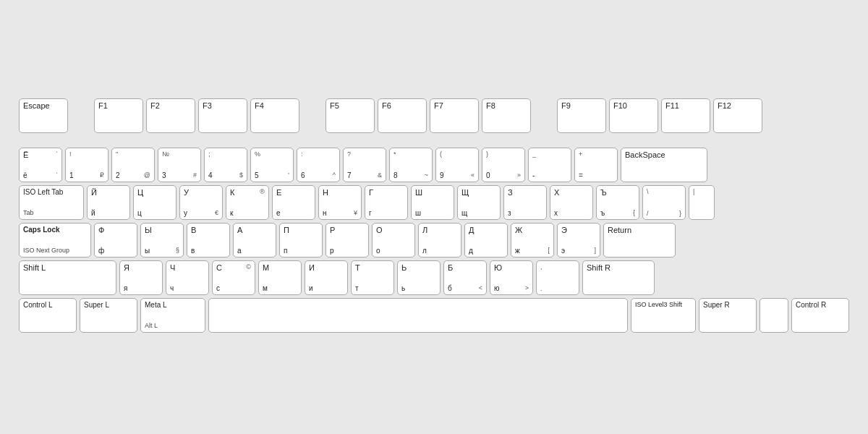  I want to click on key-ge: Г г, so click(386, 203).